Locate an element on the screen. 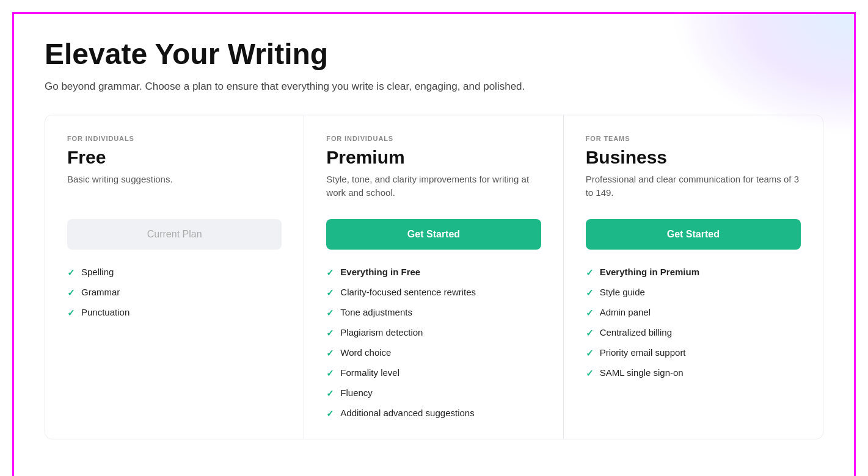  feature-list-business: ✓Everything in Premium✓Style guide✓Admin… is located at coordinates (693, 323).